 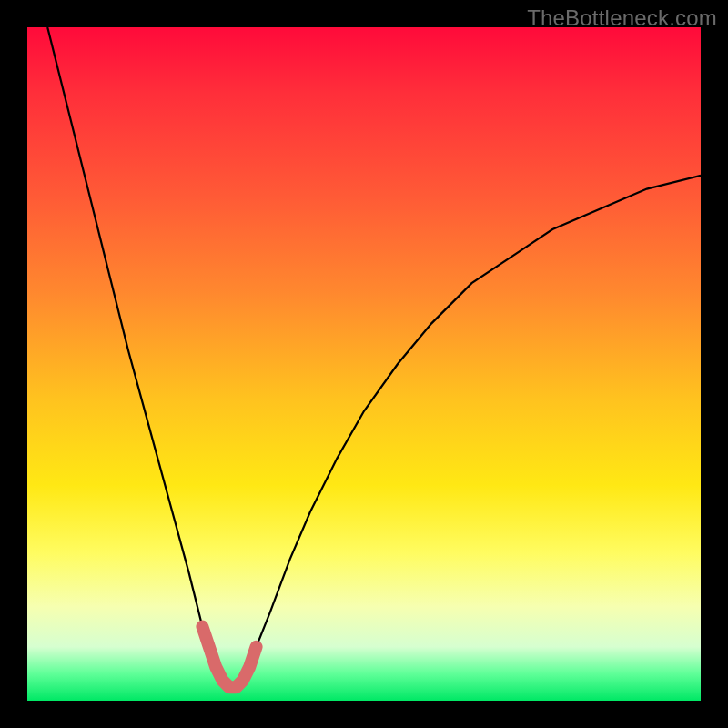 I want to click on watermark-text: TheBottleneck.com, so click(x=622, y=18).